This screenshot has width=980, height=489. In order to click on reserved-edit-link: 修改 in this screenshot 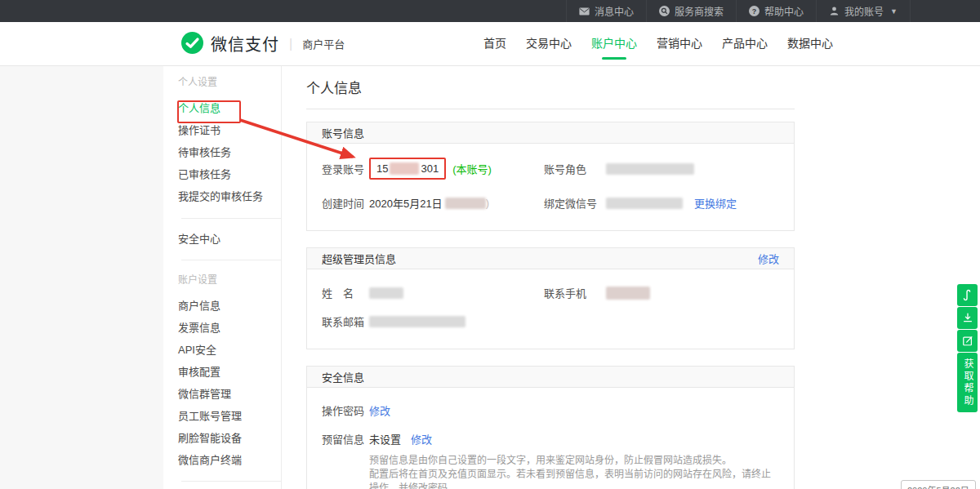, I will do `click(421, 439)`.